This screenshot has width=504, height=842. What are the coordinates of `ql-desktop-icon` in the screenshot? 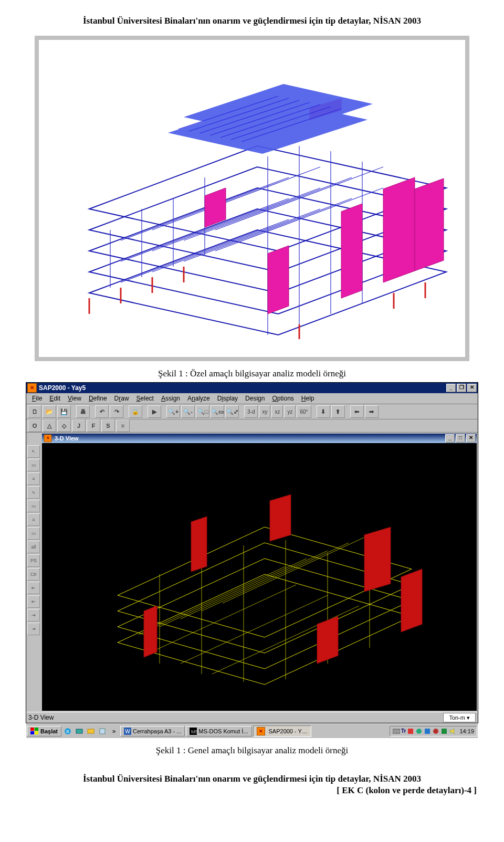 It's located at (79, 731).